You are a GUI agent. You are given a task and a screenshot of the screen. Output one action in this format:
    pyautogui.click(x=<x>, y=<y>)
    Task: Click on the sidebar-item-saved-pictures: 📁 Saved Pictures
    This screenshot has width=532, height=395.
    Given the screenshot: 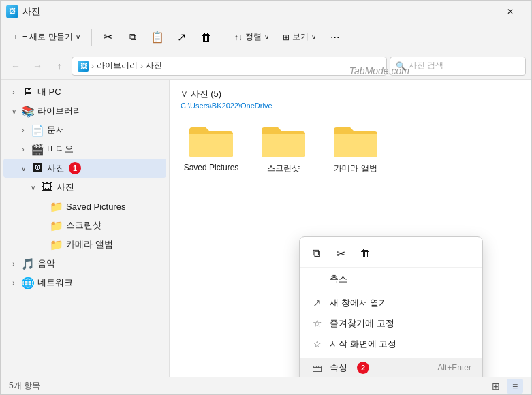 What is the action you would take?
    pyautogui.click(x=84, y=206)
    